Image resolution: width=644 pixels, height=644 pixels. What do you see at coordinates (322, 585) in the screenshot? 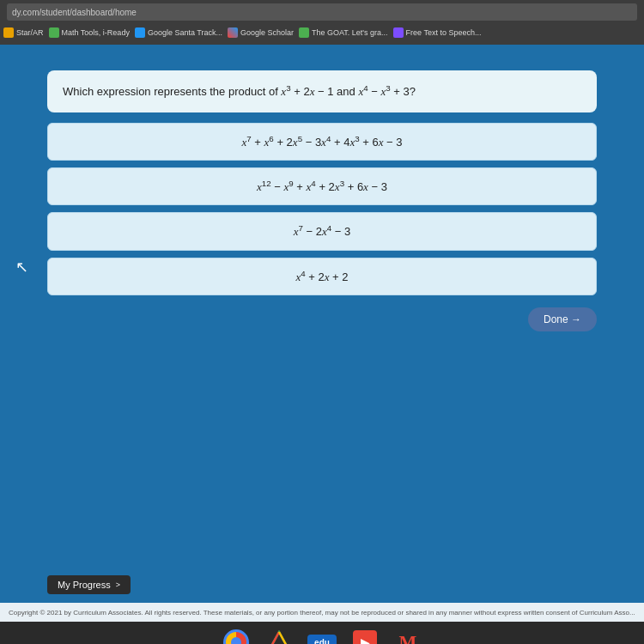
I see `my-progress-bar: My Progress >` at bounding box center [322, 585].